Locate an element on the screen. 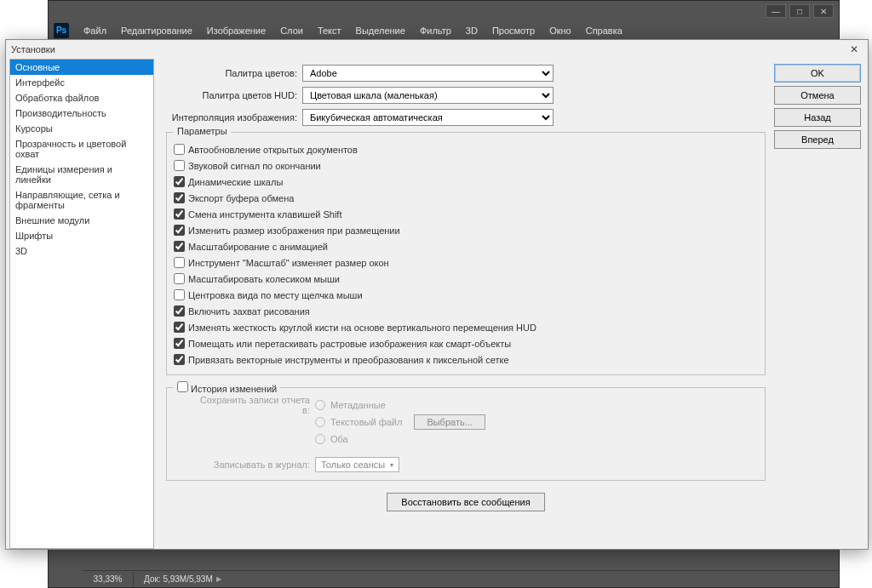 The height and width of the screenshot is (588, 872). option-label: Изменять жесткость круглой кисти на осно… is located at coordinates (363, 328).